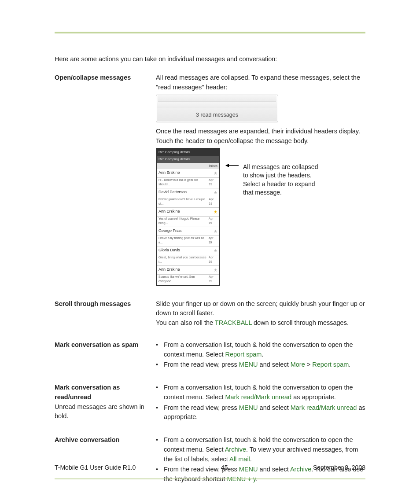 The width and height of the screenshot is (420, 504). Describe the element at coordinates (95, 467) in the screenshot. I see `footer-left: T-Mobile G1 User Guide R1.0` at that location.